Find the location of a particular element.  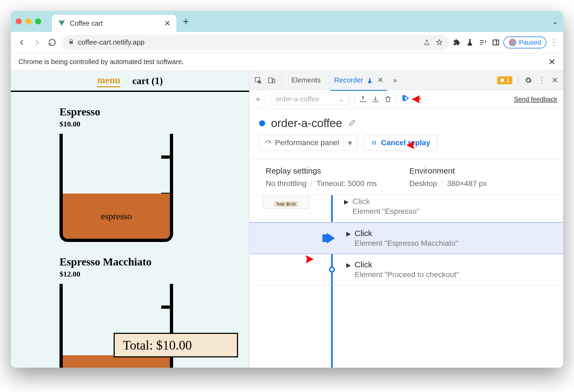

close-window-button is located at coordinates (19, 21).